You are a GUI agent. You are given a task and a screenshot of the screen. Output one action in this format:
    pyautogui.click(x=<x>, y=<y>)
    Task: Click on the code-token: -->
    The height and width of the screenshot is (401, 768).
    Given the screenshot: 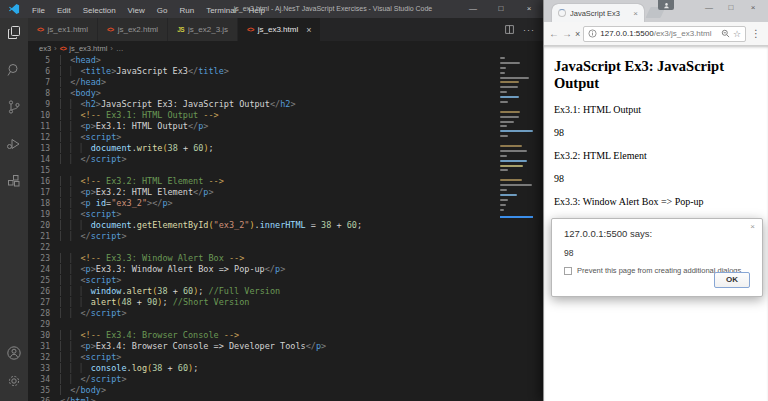 What is the action you would take?
    pyautogui.click(x=236, y=258)
    